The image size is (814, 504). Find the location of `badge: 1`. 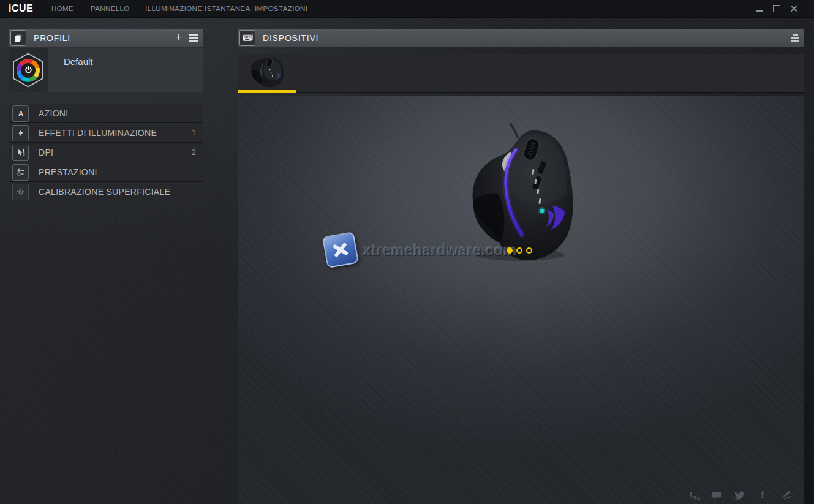

badge: 1 is located at coordinates (194, 133).